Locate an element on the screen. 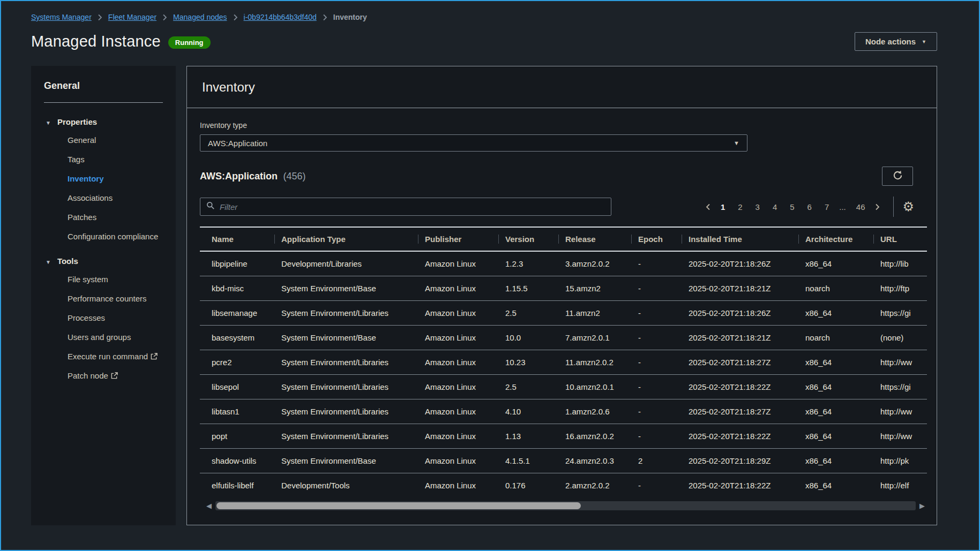  table-cell: 3.amzn2.0.2 is located at coordinates (595, 263).